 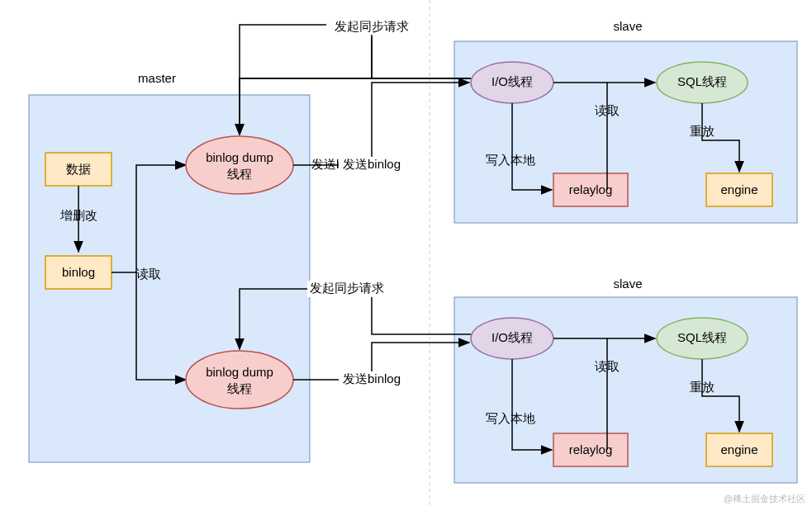 What do you see at coordinates (347, 287) in the screenshot?
I see `sync-request-2-label-top: 发起同步请求` at bounding box center [347, 287].